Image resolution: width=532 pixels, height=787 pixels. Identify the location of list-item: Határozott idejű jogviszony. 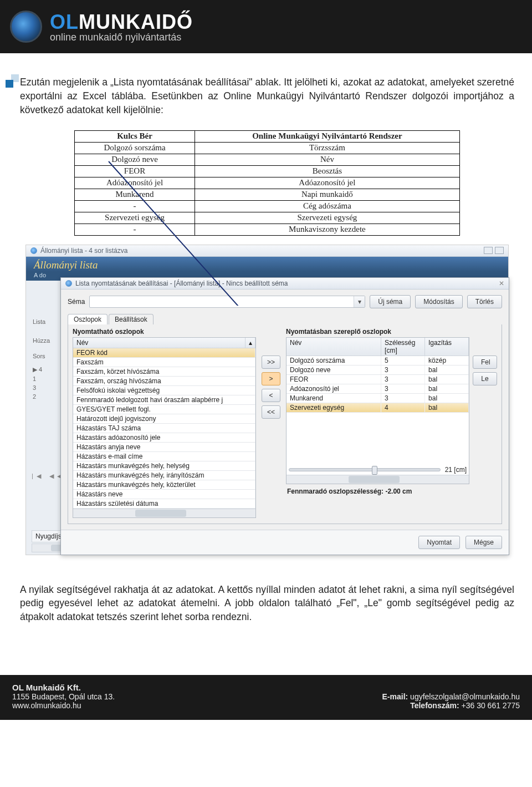
(164, 419).